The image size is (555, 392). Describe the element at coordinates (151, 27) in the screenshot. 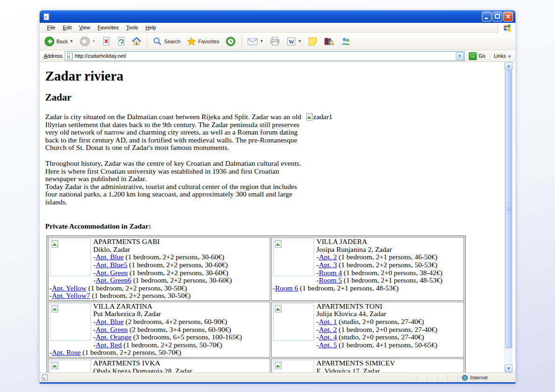

I see `menu-help: Help` at that location.